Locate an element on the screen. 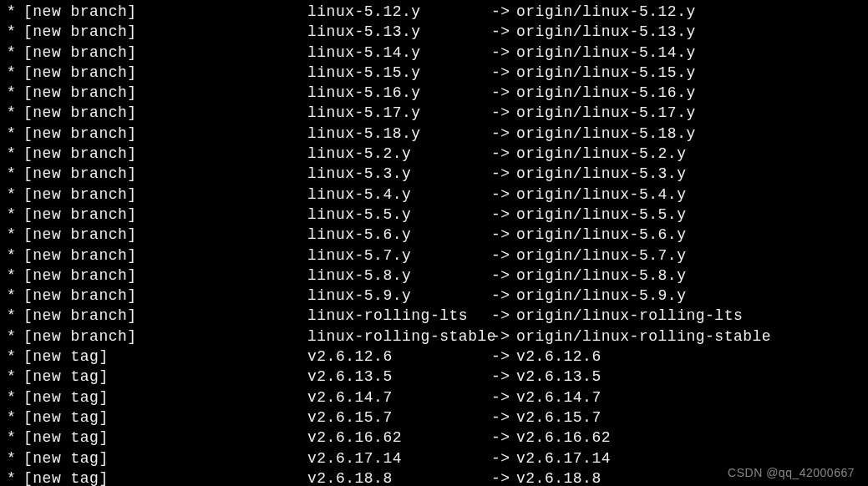 Image resolution: width=868 pixels, height=486 pixels. line-source: linux-5.17.y is located at coordinates (399, 113).